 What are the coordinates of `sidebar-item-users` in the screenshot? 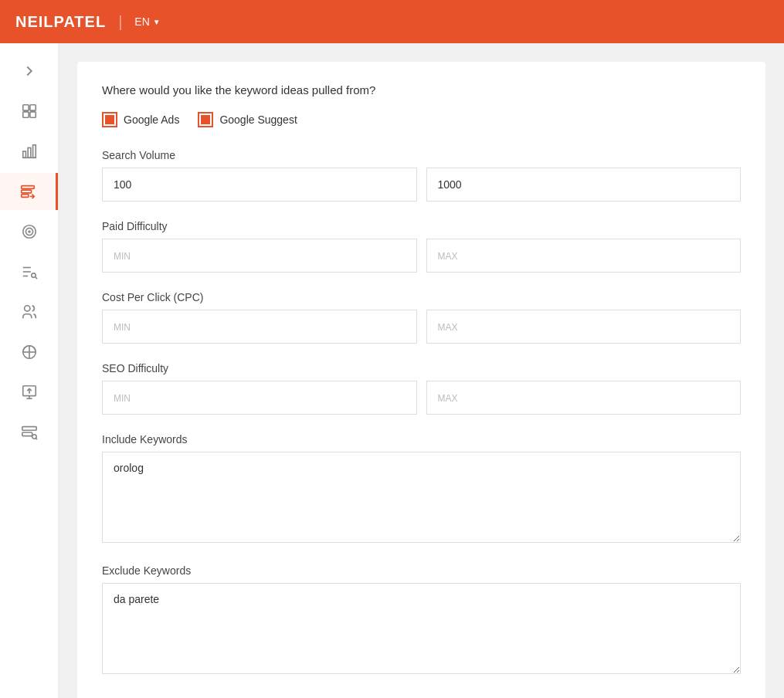 It's located at (29, 312).